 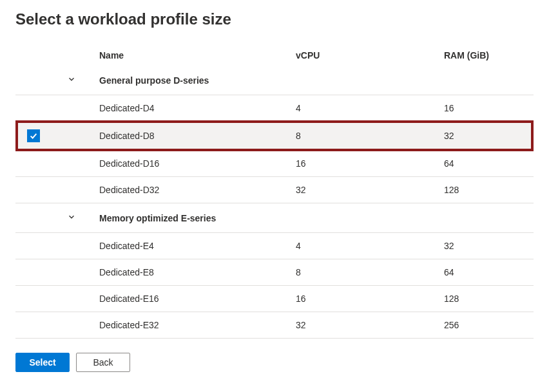 What do you see at coordinates (274, 246) in the screenshot?
I see `table-row: Dedicated-E4432` at bounding box center [274, 246].